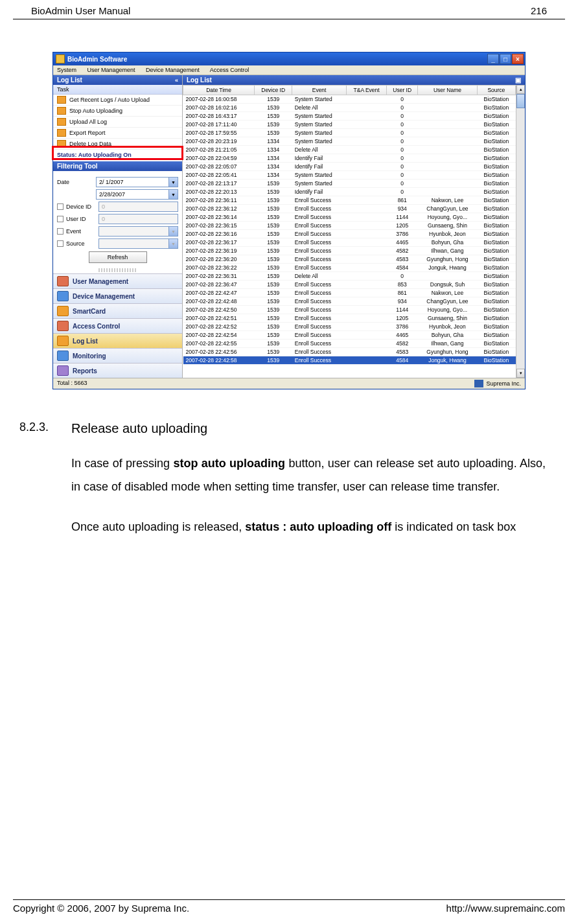 This screenshot has width=578, height=924. I want to click on table-row: 2007-02-28 20:23:191334System Started0Bi…, so click(350, 141).